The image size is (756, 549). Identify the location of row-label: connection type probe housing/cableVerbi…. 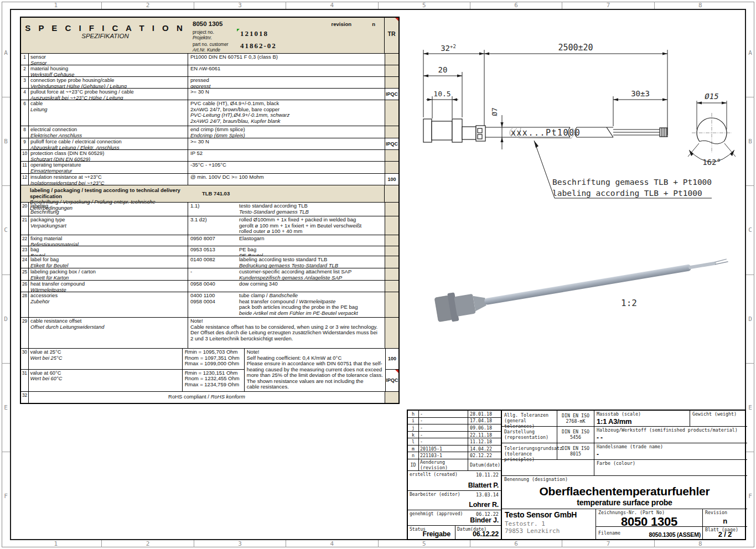
(108, 82).